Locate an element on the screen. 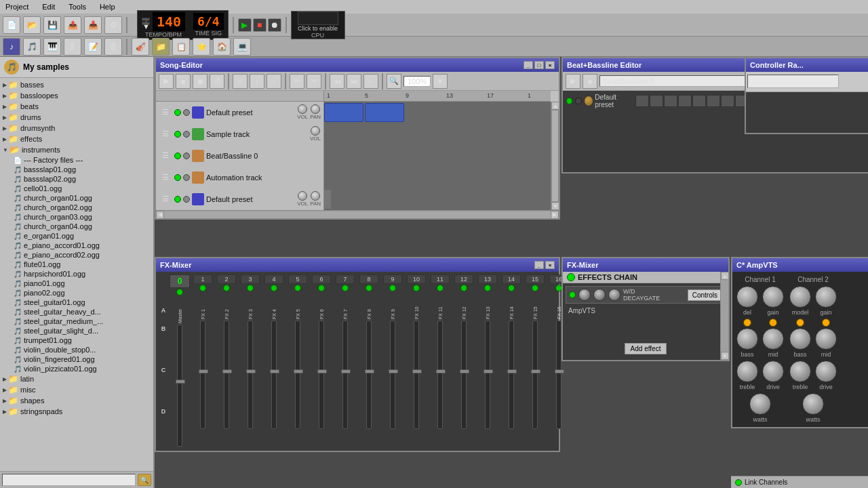  computer-btn: 💻 is located at coordinates (242, 47).